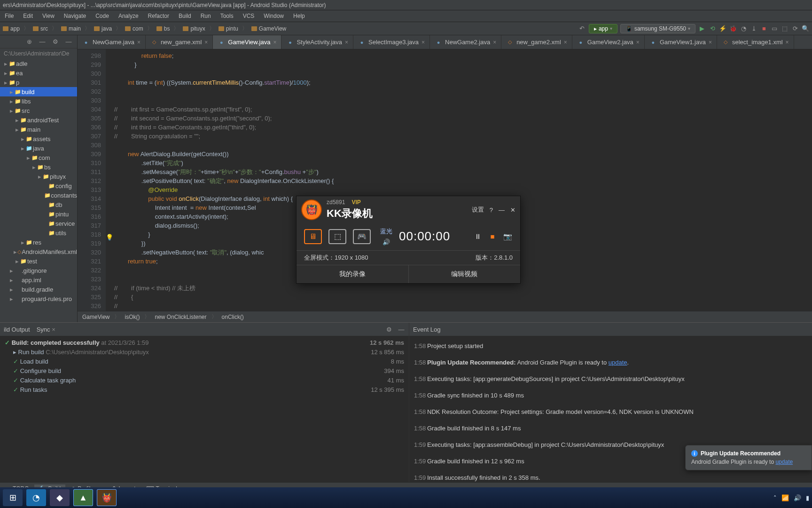  Describe the element at coordinates (39, 92) in the screenshot. I see `tree-node: ▸build` at that location.